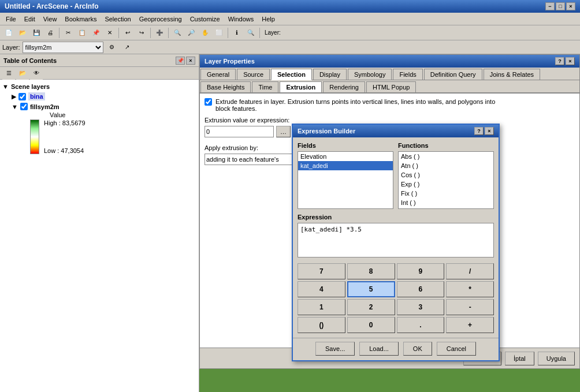 The height and width of the screenshot is (392, 580). What do you see at coordinates (421, 289) in the screenshot?
I see `calc-6: 6` at bounding box center [421, 289].